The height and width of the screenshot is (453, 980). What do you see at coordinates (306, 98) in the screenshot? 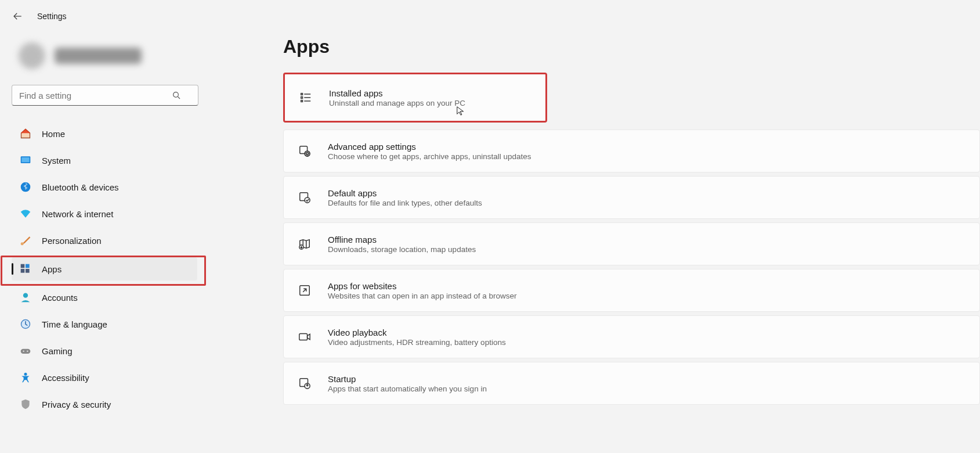
I see `list-icon` at bounding box center [306, 98].